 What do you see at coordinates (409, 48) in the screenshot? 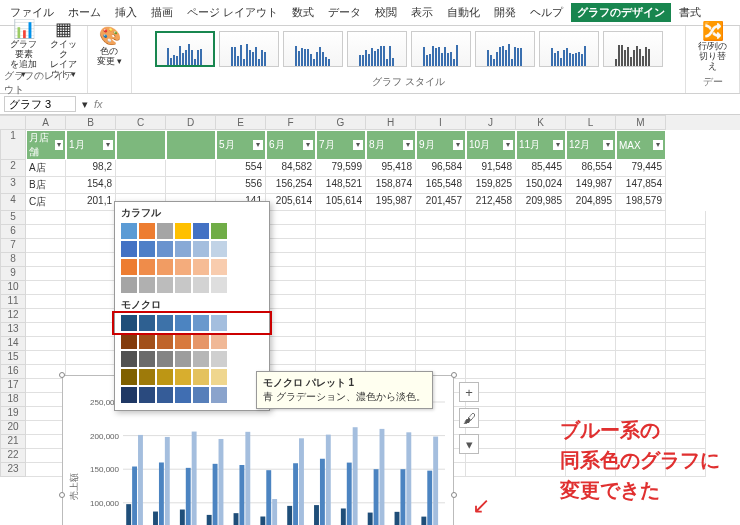
I see `chart-style-thumbs` at bounding box center [409, 48].